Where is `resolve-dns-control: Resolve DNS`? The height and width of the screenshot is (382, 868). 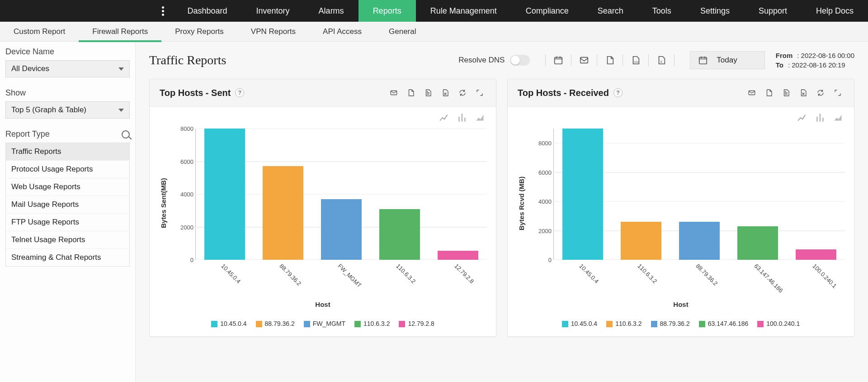
resolve-dns-control: Resolve DNS is located at coordinates (494, 60).